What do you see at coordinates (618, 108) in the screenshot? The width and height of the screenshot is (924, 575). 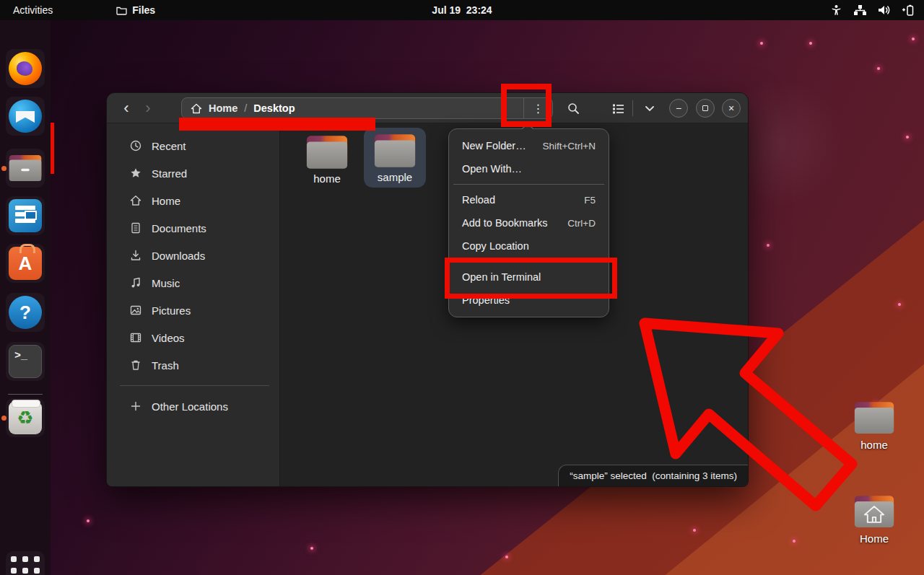 I see `list-view-icon` at bounding box center [618, 108].